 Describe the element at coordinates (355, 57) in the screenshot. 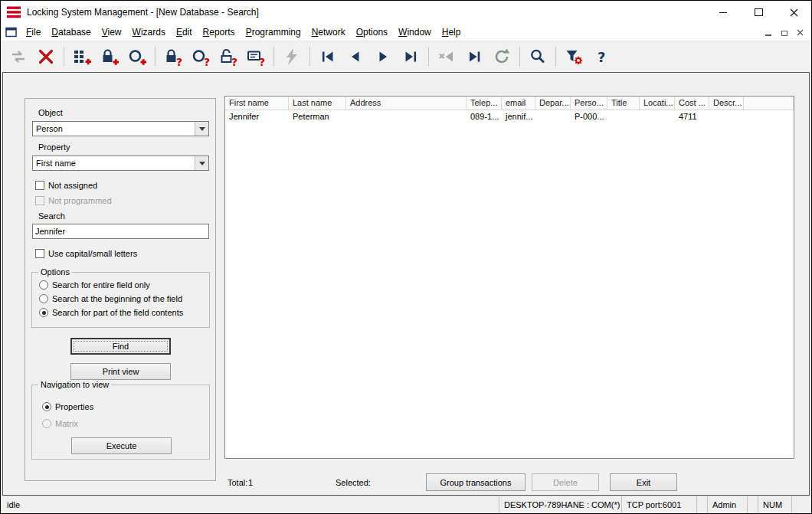

I see `previous-record-icon` at that location.